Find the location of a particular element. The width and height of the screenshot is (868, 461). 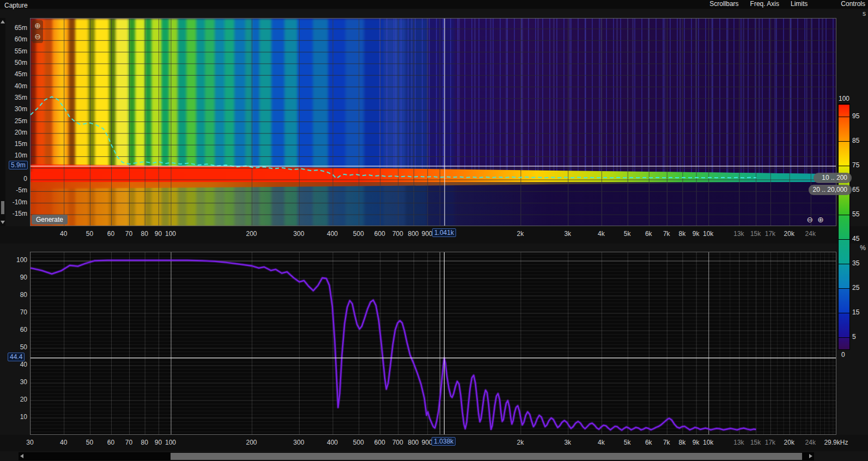

legend-label-55: 55 is located at coordinates (855, 214).